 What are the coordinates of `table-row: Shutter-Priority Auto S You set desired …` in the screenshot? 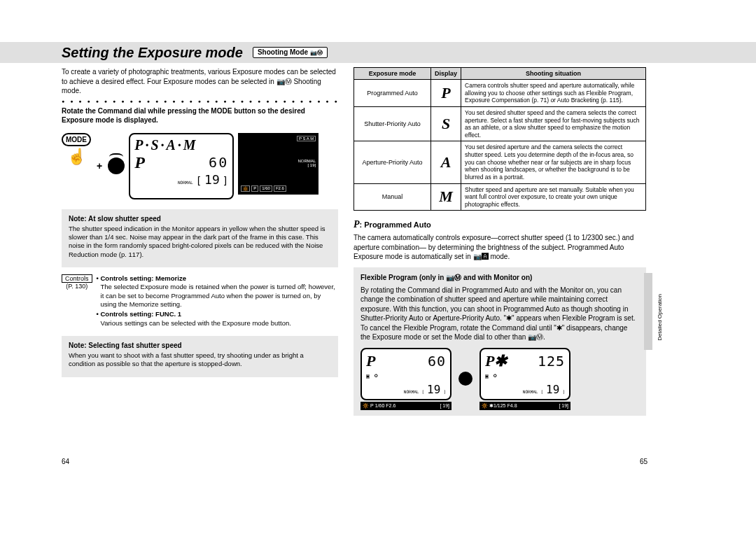 It's located at (500, 124).